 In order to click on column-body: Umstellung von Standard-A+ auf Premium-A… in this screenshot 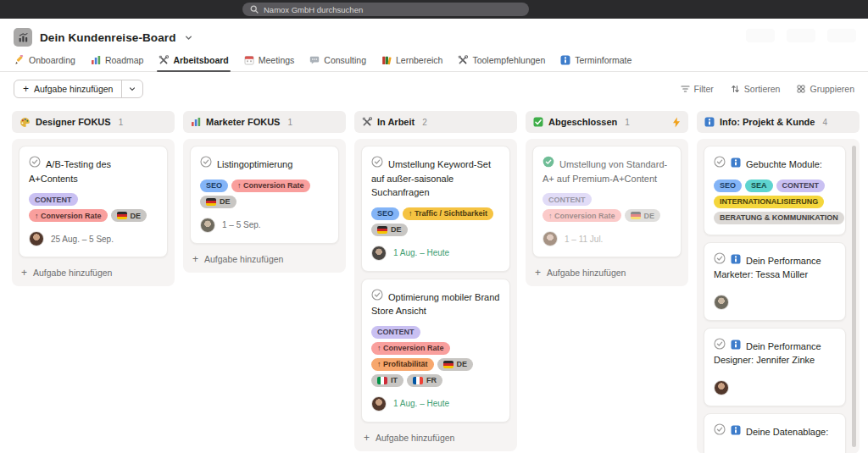, I will do `click(607, 213)`.